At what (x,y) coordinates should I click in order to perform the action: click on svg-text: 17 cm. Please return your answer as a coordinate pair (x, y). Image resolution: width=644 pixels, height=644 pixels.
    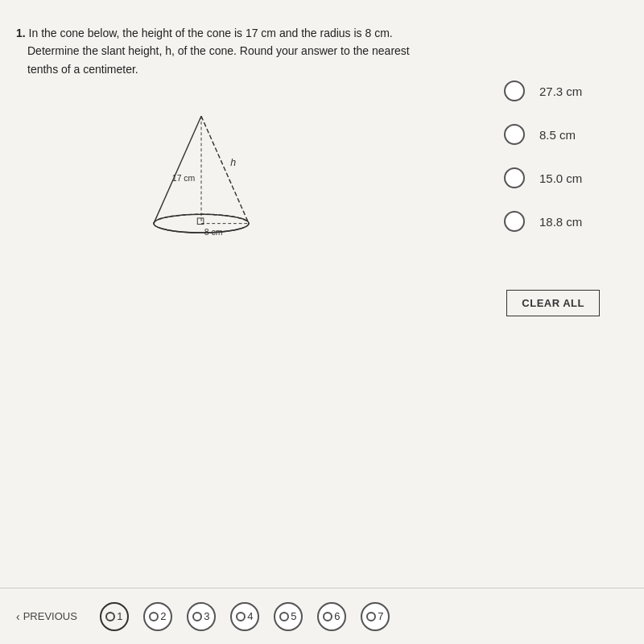
    Looking at the image, I should click on (184, 179).